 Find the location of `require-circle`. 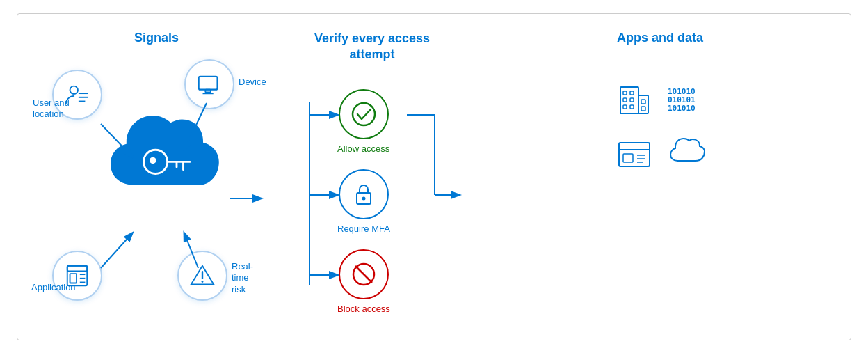

require-circle is located at coordinates (364, 194).